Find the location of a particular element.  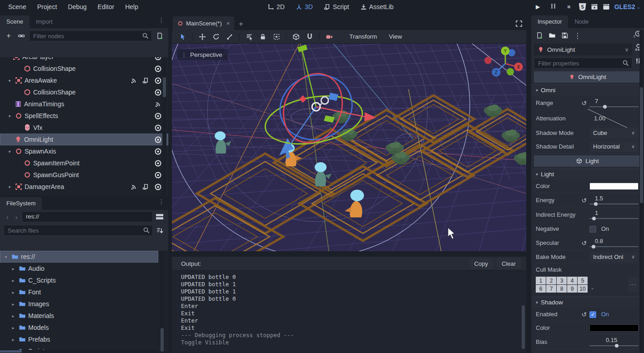

scene-tab-mainscene: MainScene(*) × is located at coordinates (204, 23).